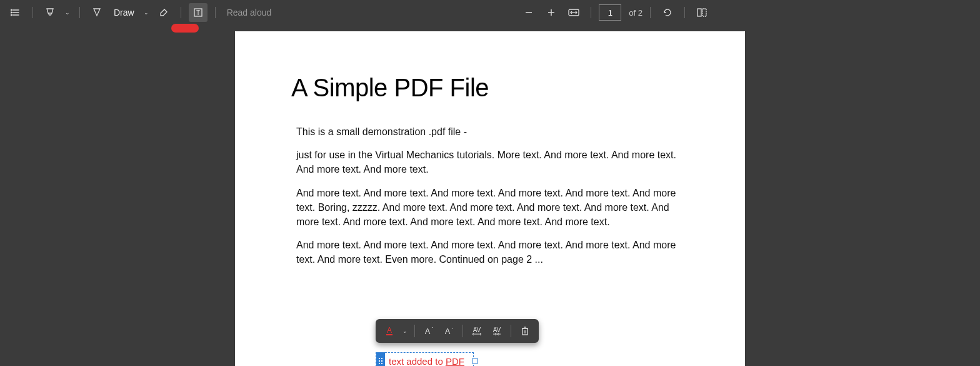  Describe the element at coordinates (389, 331) in the screenshot. I see `text-color-icon: A` at that location.